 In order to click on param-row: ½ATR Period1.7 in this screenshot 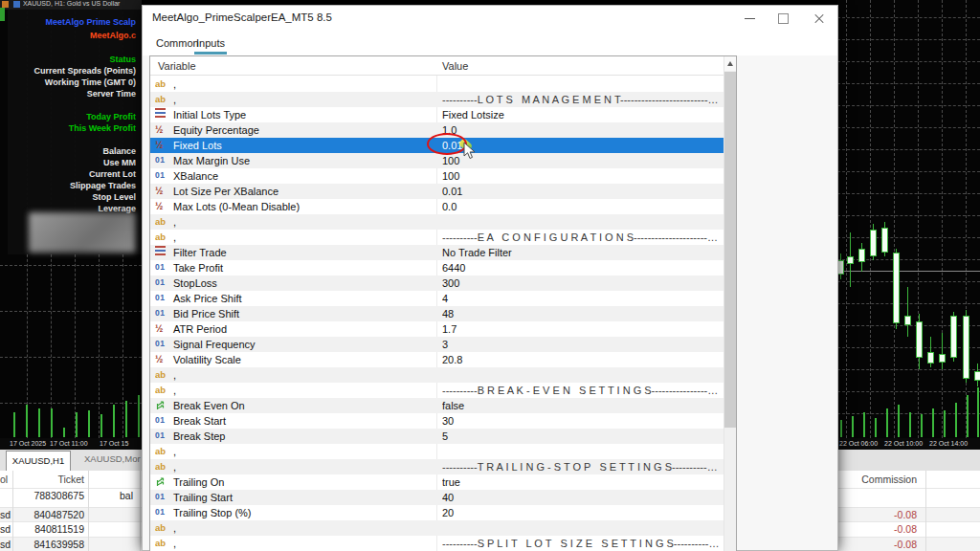, I will do `click(436, 329)`.